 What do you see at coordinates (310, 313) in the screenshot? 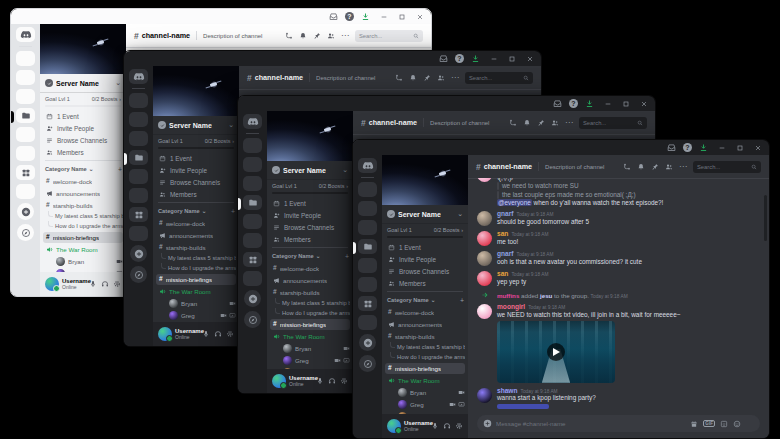
I see `thread-item: How do I upgrade the armor-...` at bounding box center [310, 313].